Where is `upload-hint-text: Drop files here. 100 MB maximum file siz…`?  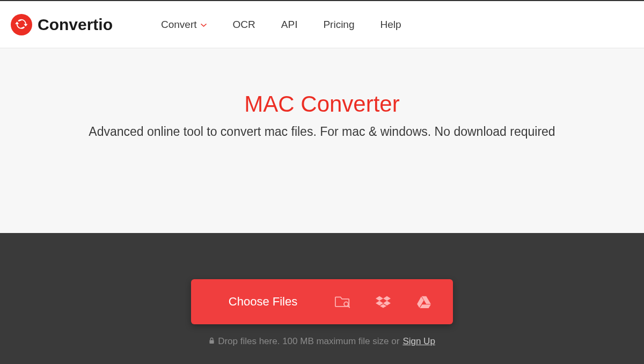
upload-hint-text: Drop files here. 100 MB maximum file siz… is located at coordinates (309, 341).